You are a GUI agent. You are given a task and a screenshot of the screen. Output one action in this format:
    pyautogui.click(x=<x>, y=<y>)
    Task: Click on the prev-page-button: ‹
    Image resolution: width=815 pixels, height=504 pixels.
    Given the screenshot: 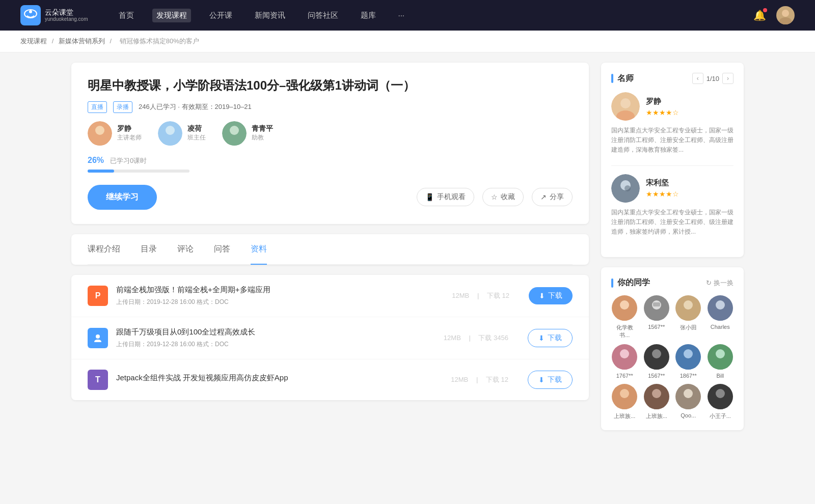 What is the action you would take?
    pyautogui.click(x=698, y=78)
    